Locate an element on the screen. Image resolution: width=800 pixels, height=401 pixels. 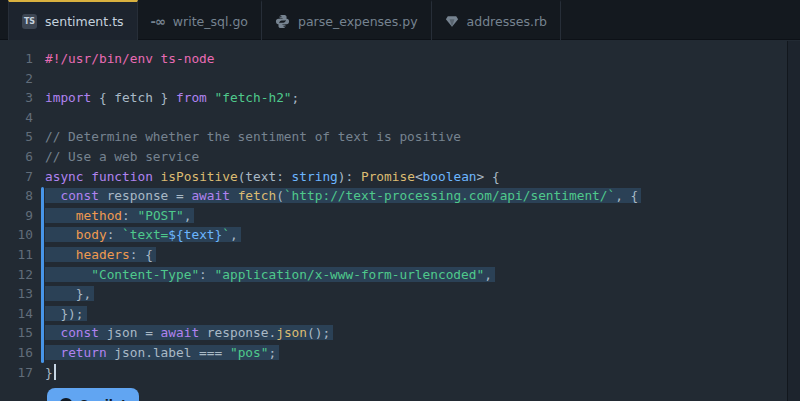
code-text: import { fetch } from "fetch-h2"; is located at coordinates (166, 98).